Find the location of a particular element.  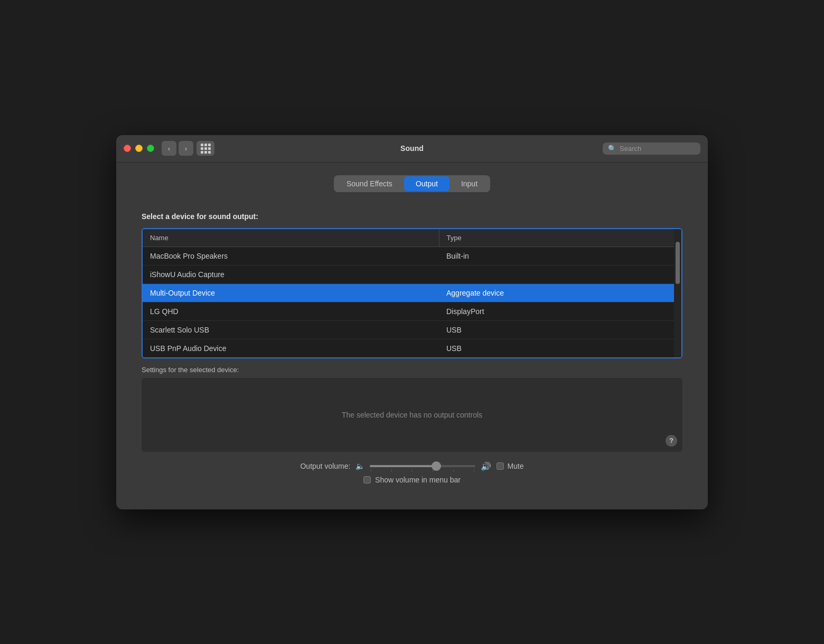

mute-row: Mute is located at coordinates (510, 466).